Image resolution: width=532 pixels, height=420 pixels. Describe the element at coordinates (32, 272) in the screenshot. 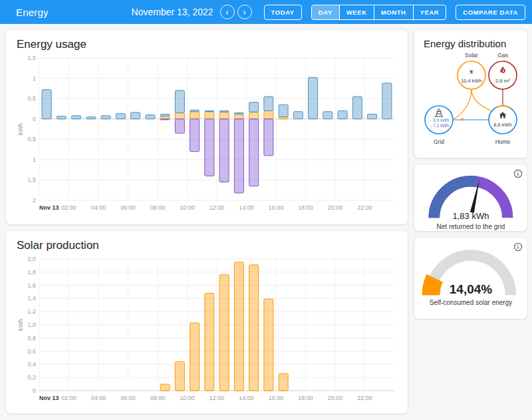

I see `svg-text: 1,8` at that location.